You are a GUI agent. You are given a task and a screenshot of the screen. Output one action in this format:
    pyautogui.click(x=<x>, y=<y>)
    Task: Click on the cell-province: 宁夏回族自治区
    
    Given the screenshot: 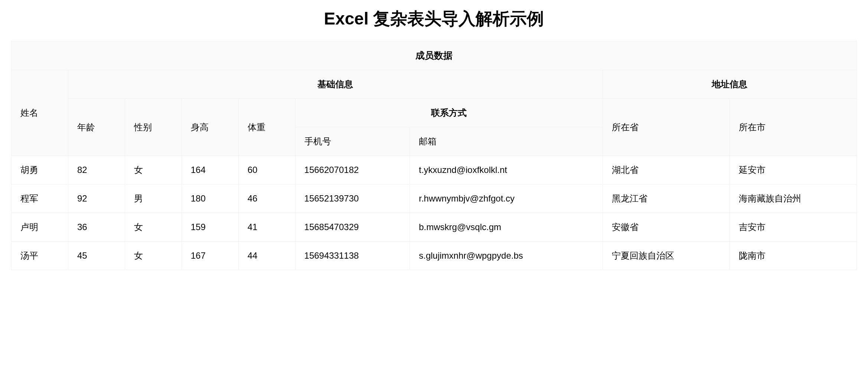 What is the action you would take?
    pyautogui.click(x=666, y=256)
    